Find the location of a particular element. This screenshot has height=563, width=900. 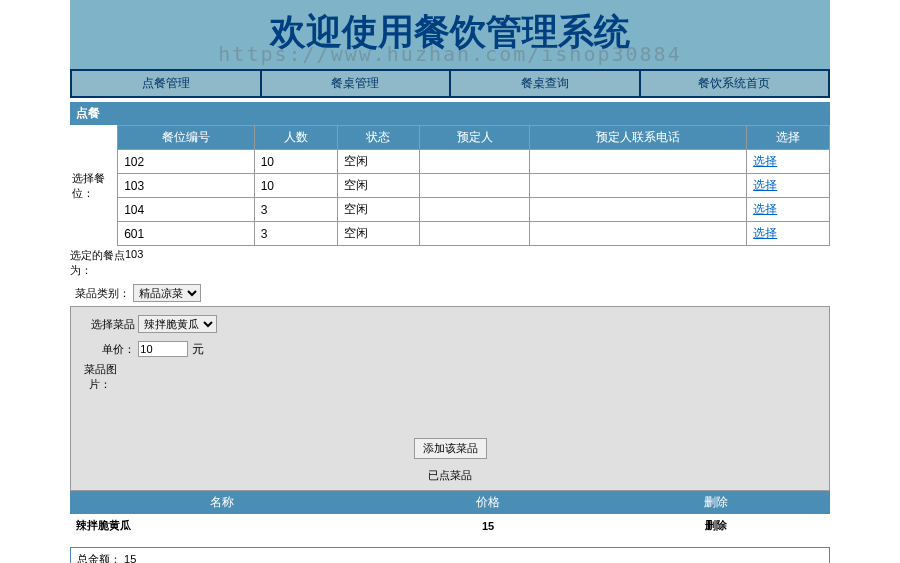

col-phone: 预定人联系电话 is located at coordinates (638, 138).